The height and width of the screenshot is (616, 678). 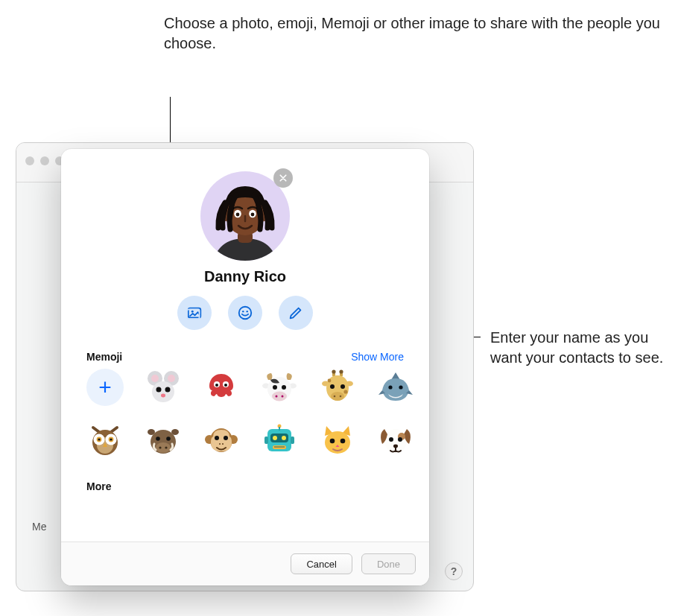 What do you see at coordinates (283, 178) in the screenshot?
I see `close-icon` at bounding box center [283, 178].